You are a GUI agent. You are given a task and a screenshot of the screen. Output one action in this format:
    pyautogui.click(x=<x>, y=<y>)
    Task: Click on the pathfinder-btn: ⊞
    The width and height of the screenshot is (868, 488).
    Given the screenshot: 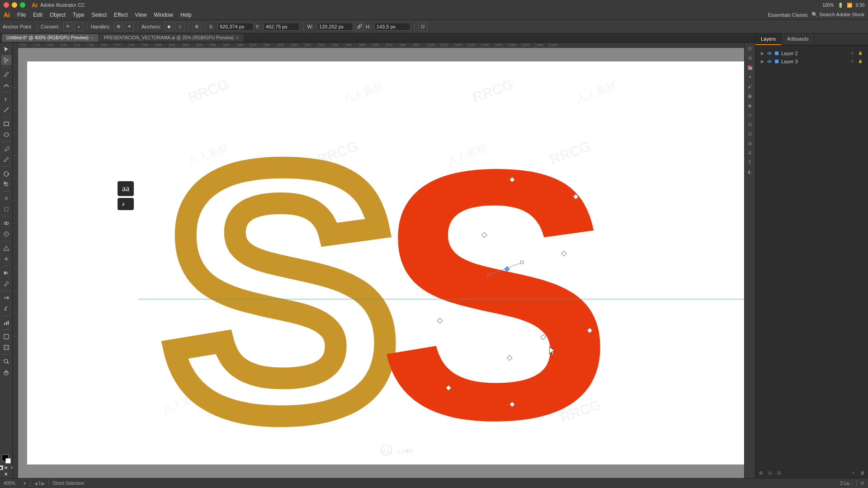 What is the action you would take?
    pyautogui.click(x=750, y=143)
    